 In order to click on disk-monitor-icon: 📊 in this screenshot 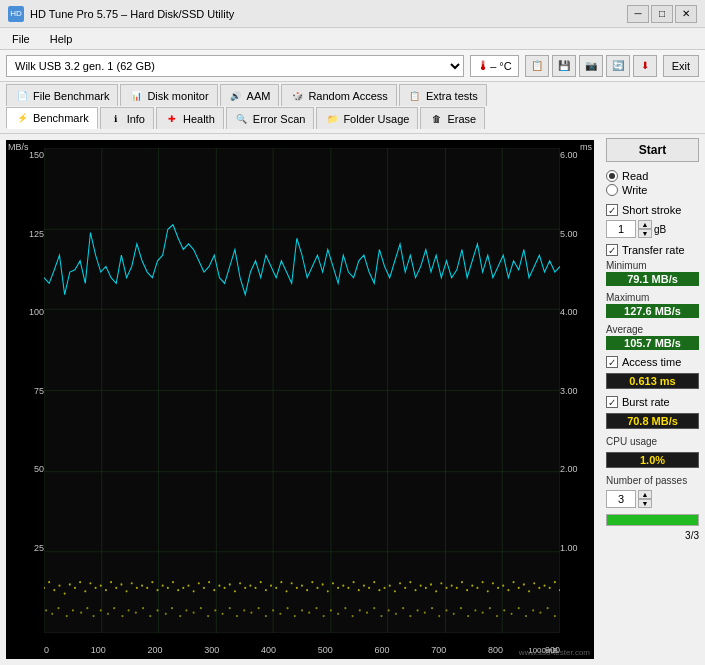, I will do `click(136, 96)`.